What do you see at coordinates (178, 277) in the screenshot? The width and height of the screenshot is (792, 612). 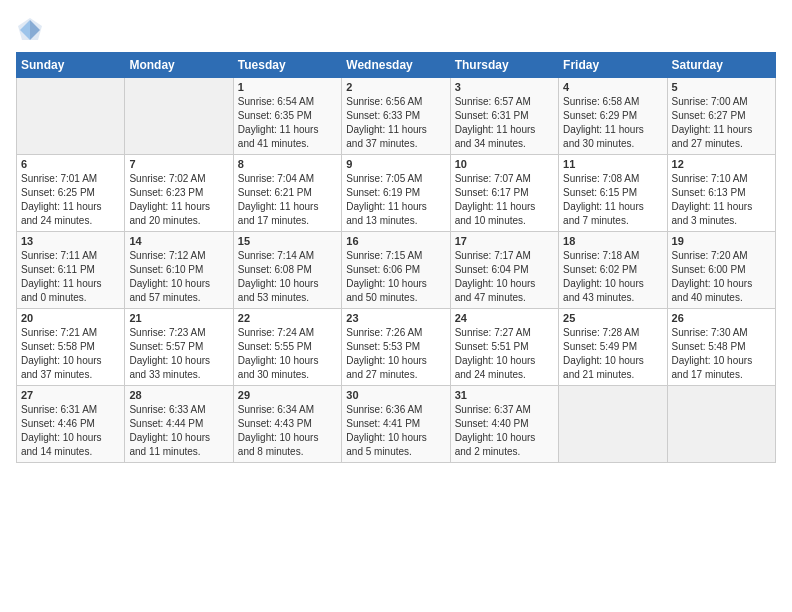 I see `day-info: Sunrise: 7:12 AM Sunset: 6:10 PM Dayligh…` at bounding box center [178, 277].